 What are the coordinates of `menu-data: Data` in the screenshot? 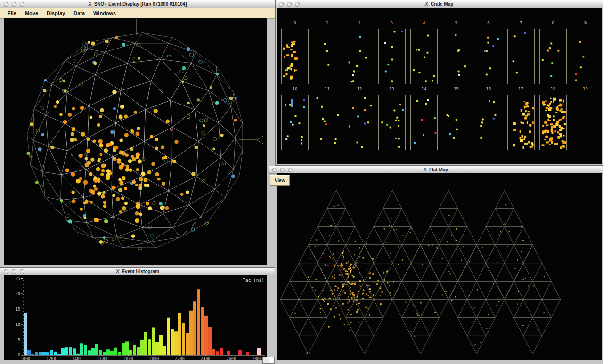 It's located at (79, 13).